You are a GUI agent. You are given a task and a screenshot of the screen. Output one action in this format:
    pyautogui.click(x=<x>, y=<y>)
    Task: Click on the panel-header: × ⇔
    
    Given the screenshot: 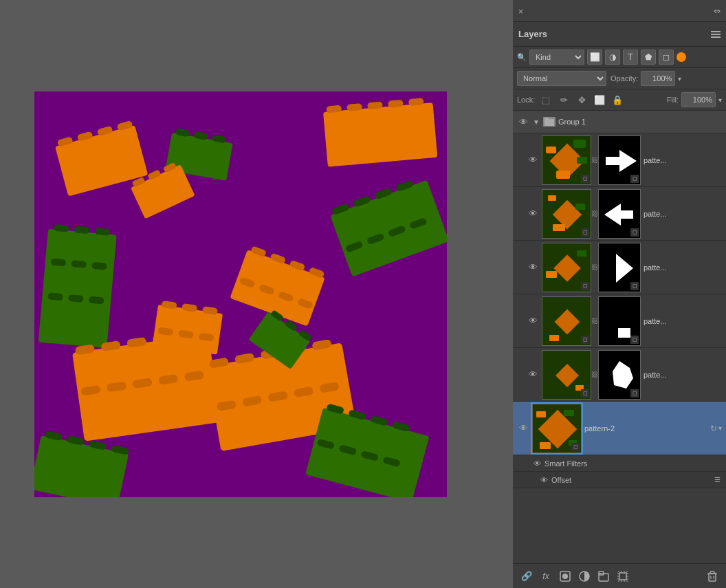 What is the action you would take?
    pyautogui.click(x=619, y=11)
    